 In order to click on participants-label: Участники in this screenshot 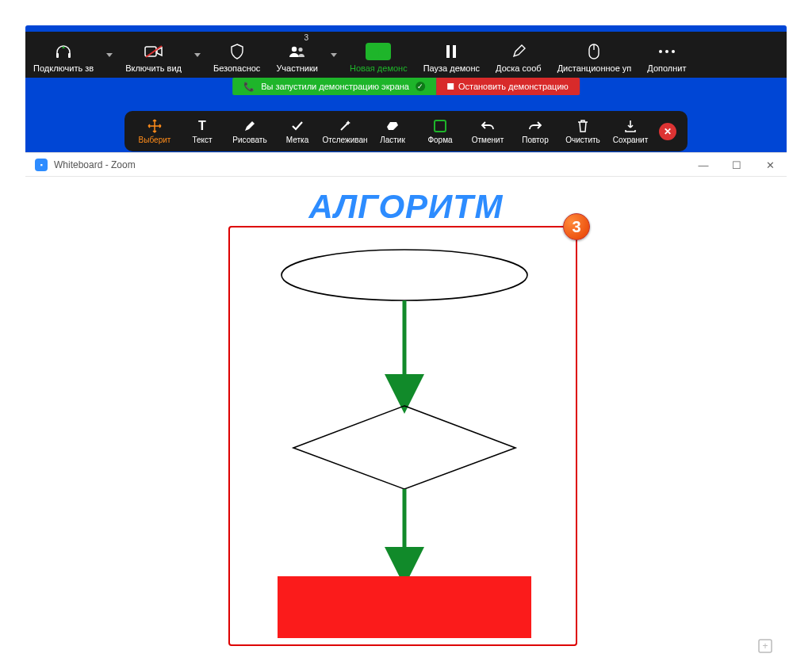, I will do `click(297, 68)`.